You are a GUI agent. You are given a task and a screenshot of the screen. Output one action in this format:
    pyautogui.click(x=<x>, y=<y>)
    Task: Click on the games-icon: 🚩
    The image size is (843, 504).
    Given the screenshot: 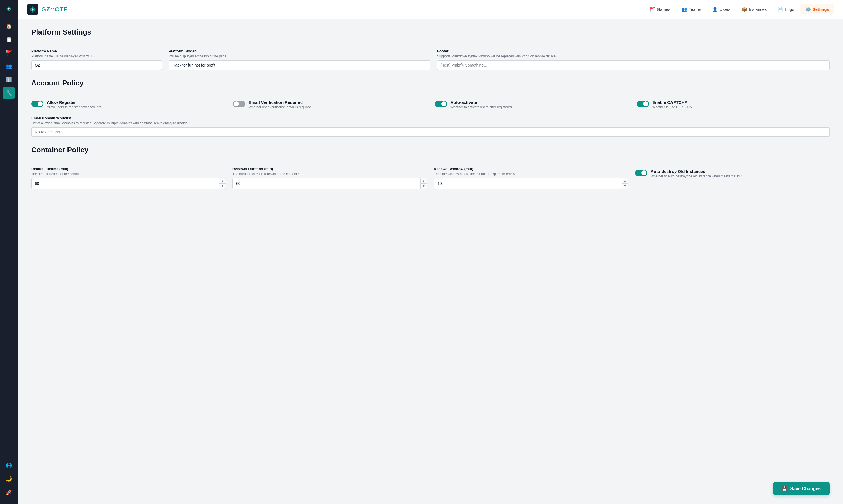 What is the action you would take?
    pyautogui.click(x=652, y=10)
    